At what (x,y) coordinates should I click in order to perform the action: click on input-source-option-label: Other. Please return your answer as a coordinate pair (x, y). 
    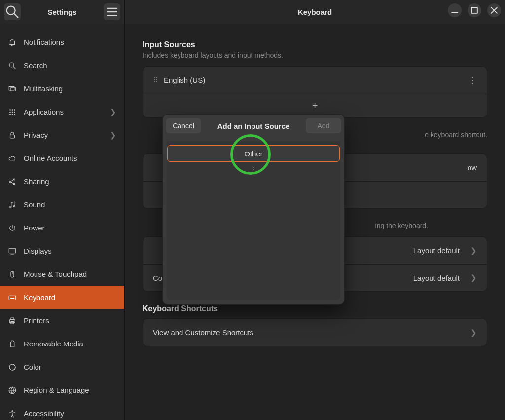
    Looking at the image, I should click on (253, 154).